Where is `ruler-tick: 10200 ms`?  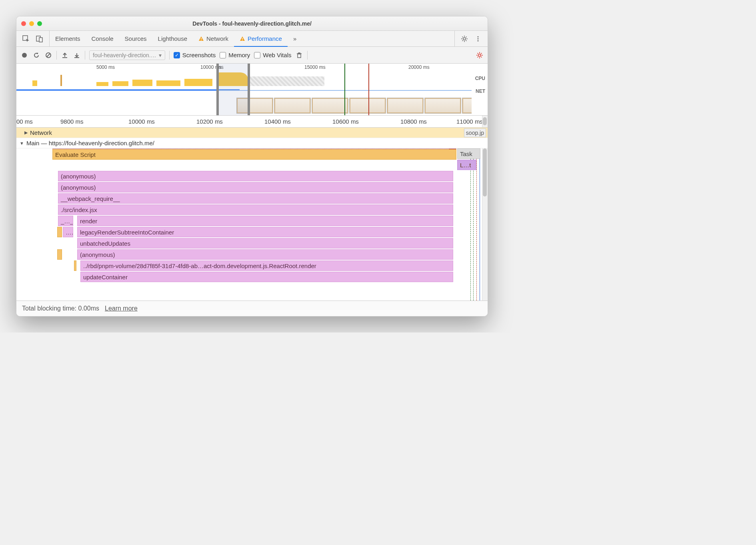 ruler-tick: 10200 ms is located at coordinates (210, 122).